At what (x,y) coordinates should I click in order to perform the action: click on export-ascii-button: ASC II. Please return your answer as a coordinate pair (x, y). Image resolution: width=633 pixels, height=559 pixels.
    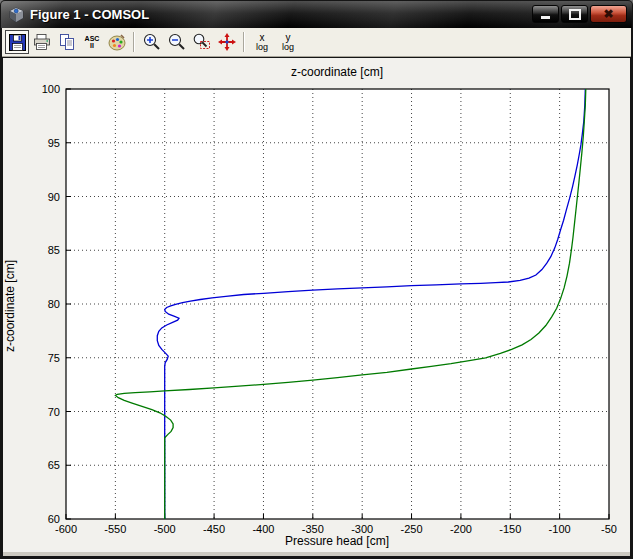
    Looking at the image, I should click on (92, 42).